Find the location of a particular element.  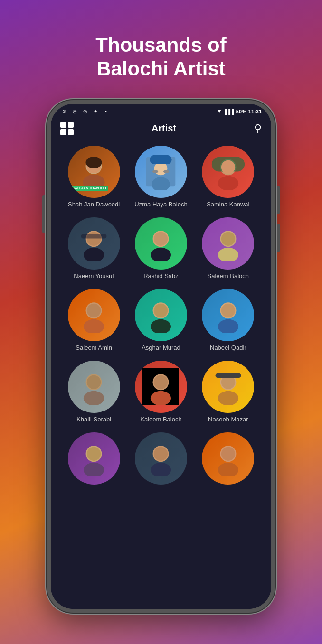

status-right: ▾ ▐▐▐ 50% 11:31 is located at coordinates (240, 111).